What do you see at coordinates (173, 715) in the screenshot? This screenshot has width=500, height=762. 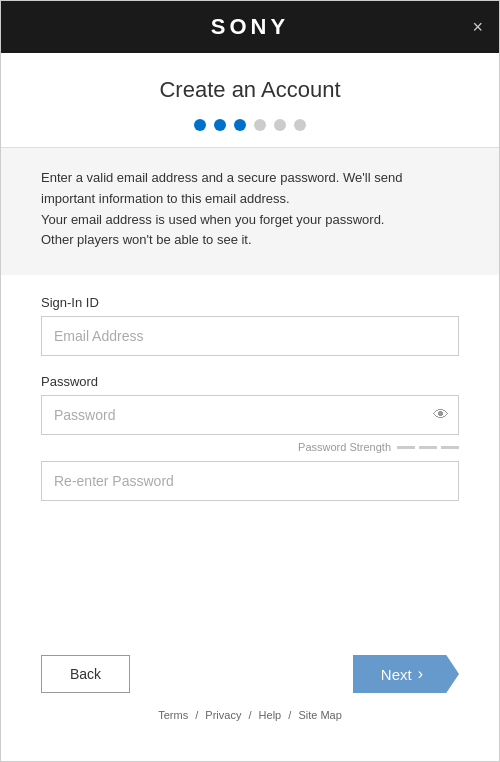 I see `terms-link: Terms` at bounding box center [173, 715].